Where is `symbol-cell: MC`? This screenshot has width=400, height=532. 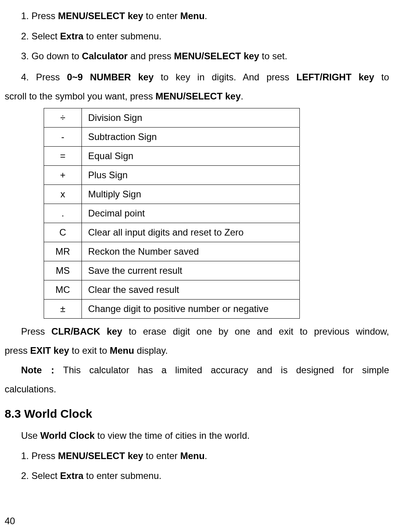 symbol-cell: MC is located at coordinates (63, 290).